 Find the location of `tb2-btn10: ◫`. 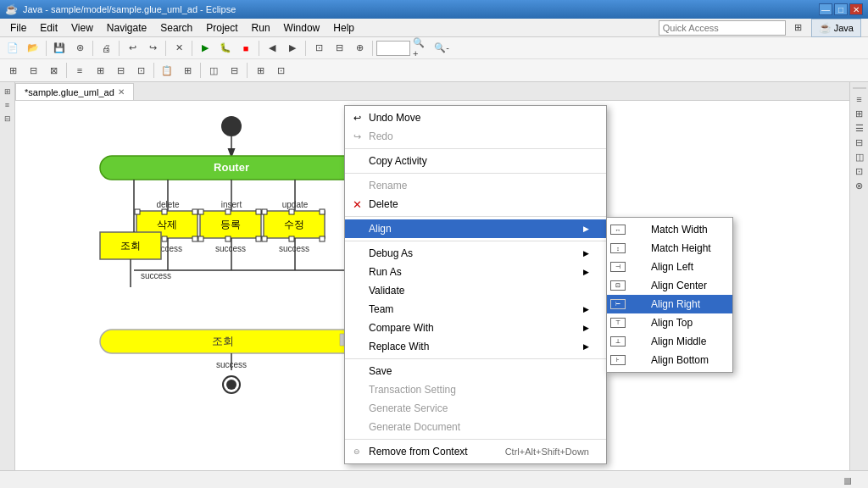

tb2-btn10: ◫ is located at coordinates (214, 70).